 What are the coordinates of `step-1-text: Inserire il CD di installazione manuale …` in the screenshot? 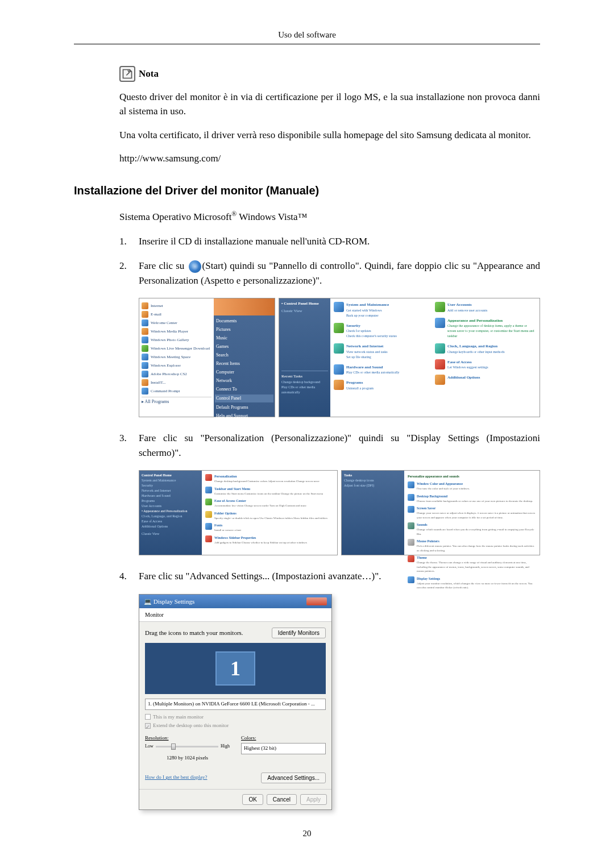 It's located at (339, 242).